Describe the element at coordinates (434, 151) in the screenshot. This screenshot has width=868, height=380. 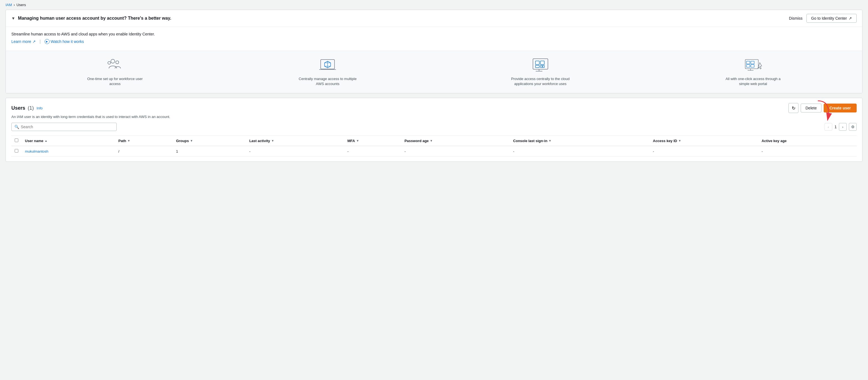
I see `table-row: mukulmantosh / 1 - - - - - -` at that location.